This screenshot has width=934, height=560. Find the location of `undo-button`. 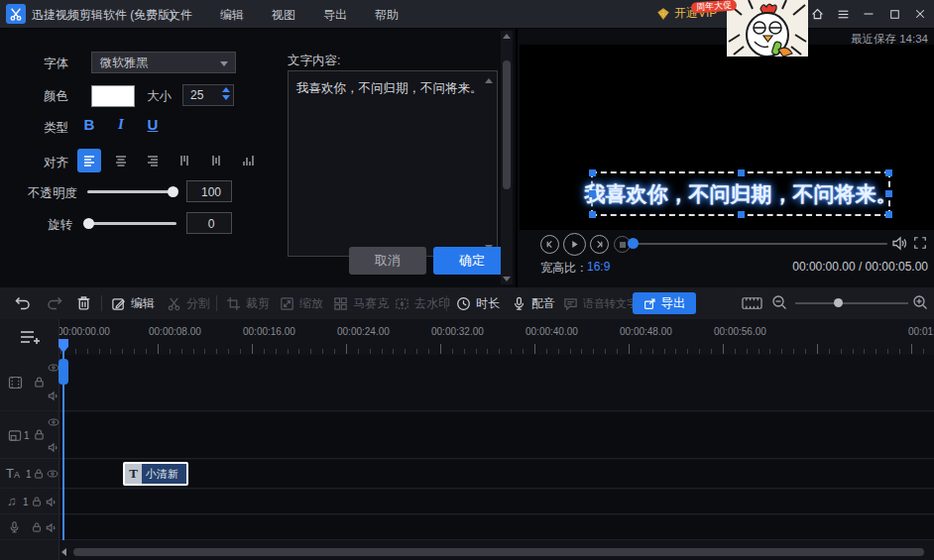

undo-button is located at coordinates (23, 303).